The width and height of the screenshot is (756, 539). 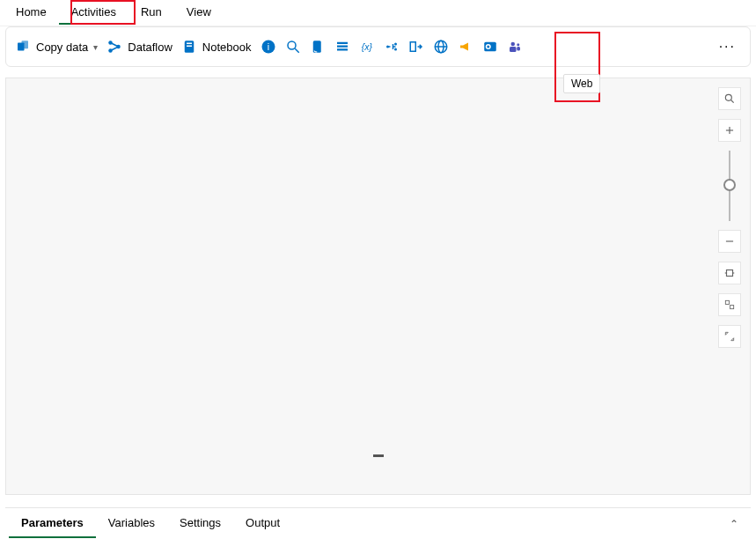 I want to click on zoom-slider-thumb, so click(x=730, y=185).